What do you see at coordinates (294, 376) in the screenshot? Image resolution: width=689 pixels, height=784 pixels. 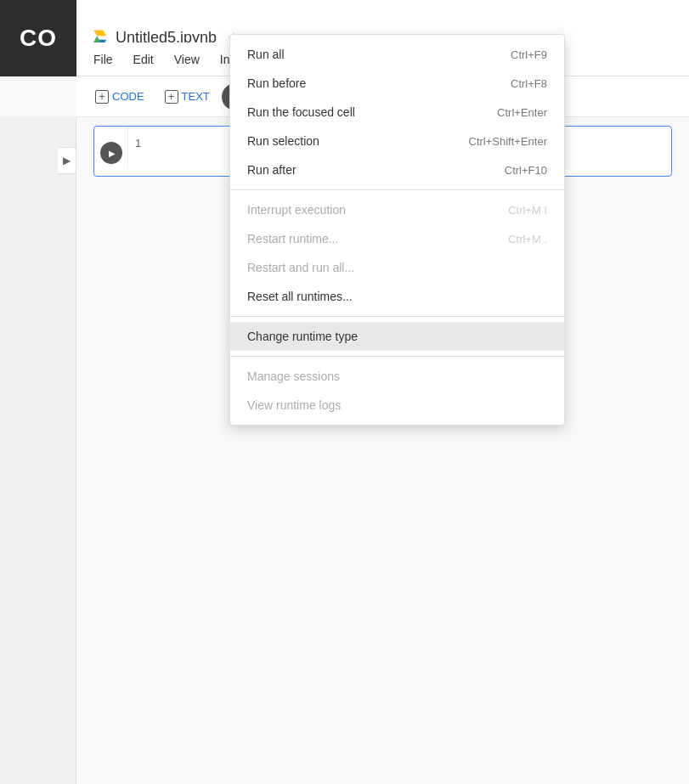 I see `manage-sessions-label: Manage sessions` at bounding box center [294, 376].